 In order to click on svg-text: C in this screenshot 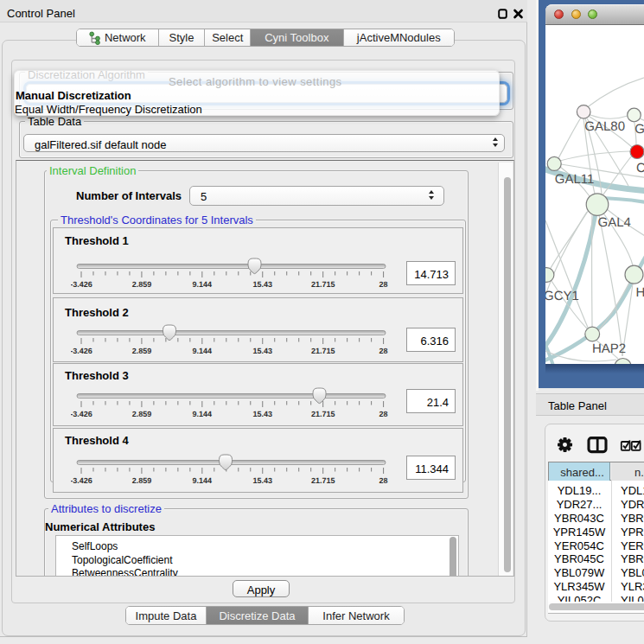, I will do `click(640, 168)`.